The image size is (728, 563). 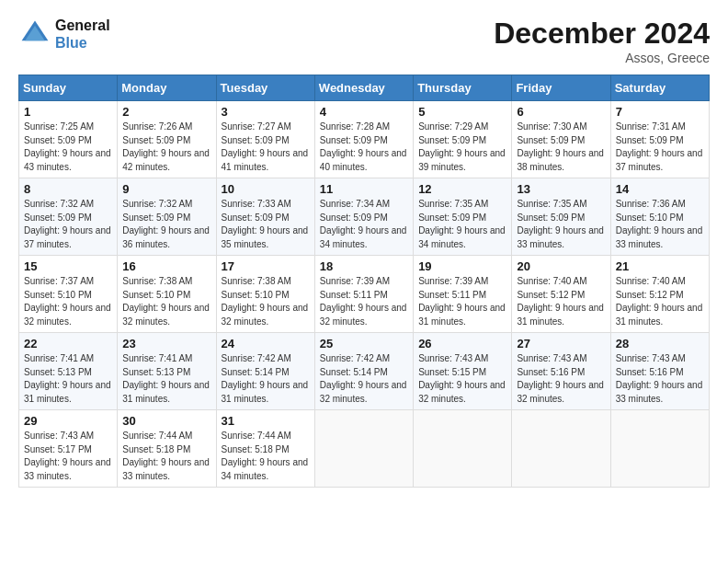 What do you see at coordinates (462, 344) in the screenshot?
I see `day-number: 26` at bounding box center [462, 344].